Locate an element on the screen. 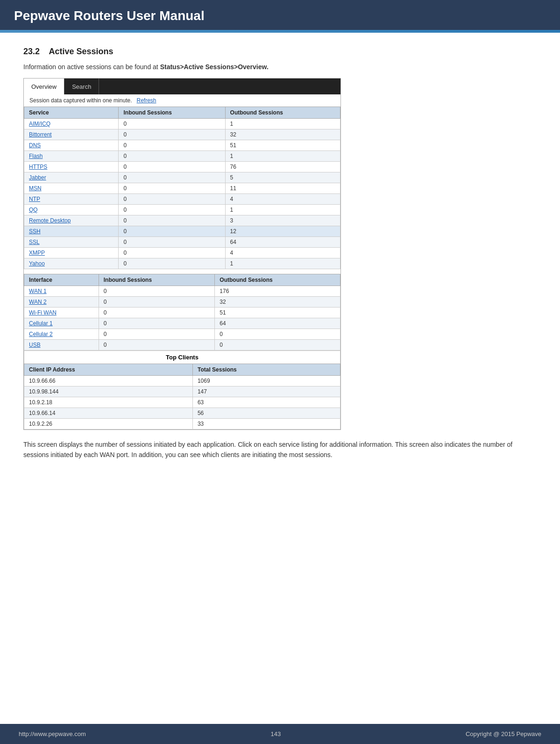 Image resolution: width=560 pixels, height=744 pixels. service-table-header-row: Service Inbound Sessions Outbound Sessio… is located at coordinates (182, 113).